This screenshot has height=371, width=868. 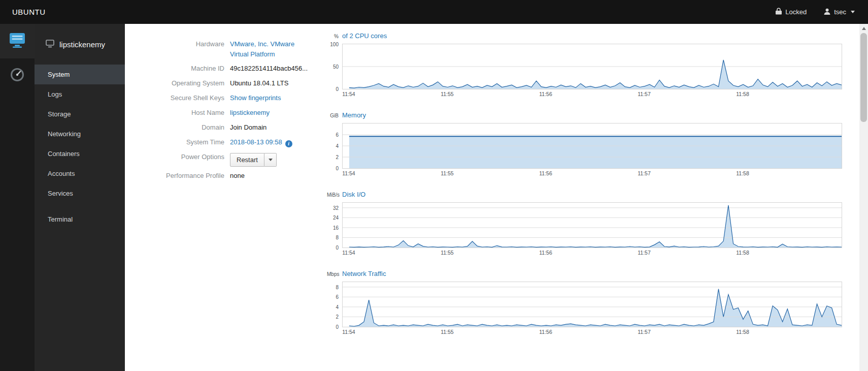 I want to click on topbar: UBUNTU Locked tsec, so click(x=434, y=12).